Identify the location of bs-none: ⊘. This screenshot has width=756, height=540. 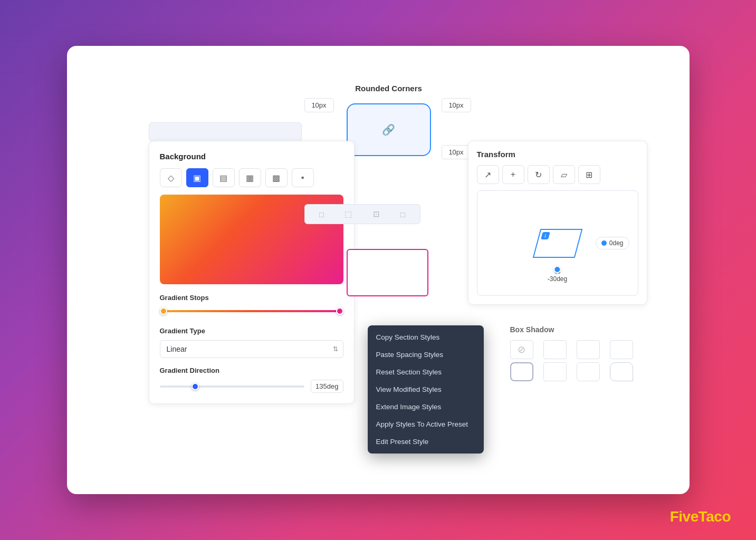
(522, 350).